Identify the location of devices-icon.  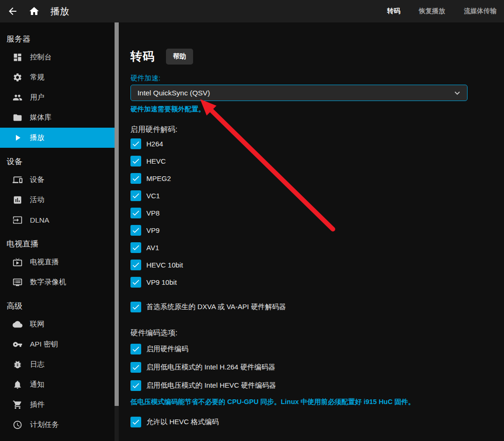
(18, 180).